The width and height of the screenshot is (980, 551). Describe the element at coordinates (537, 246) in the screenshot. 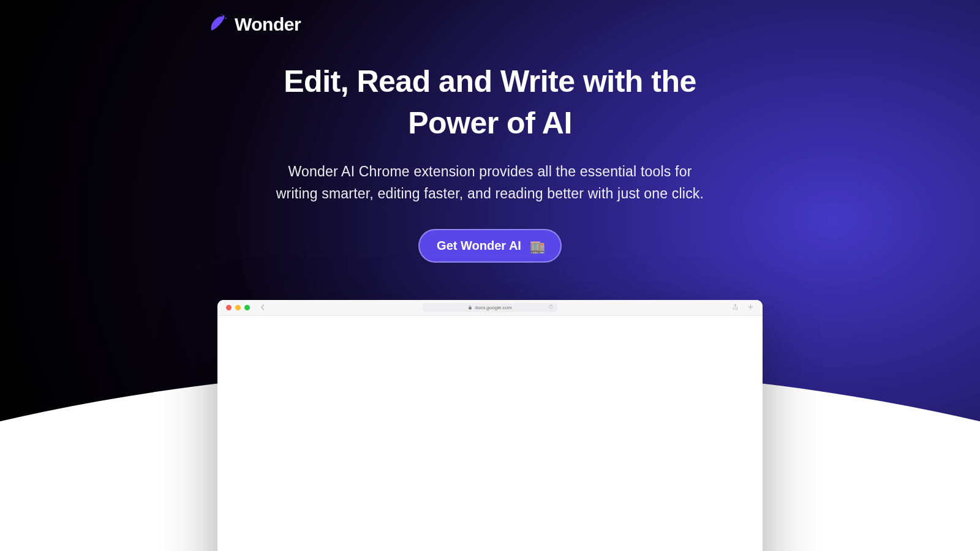

I see `chrome-store-icon: 🏬` at that location.